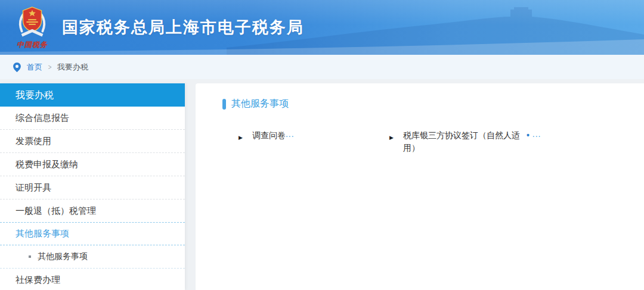 The height and width of the screenshot is (290, 644). What do you see at coordinates (33, 142) in the screenshot?
I see `sidebar-item-label: 发票使用` at bounding box center [33, 142].